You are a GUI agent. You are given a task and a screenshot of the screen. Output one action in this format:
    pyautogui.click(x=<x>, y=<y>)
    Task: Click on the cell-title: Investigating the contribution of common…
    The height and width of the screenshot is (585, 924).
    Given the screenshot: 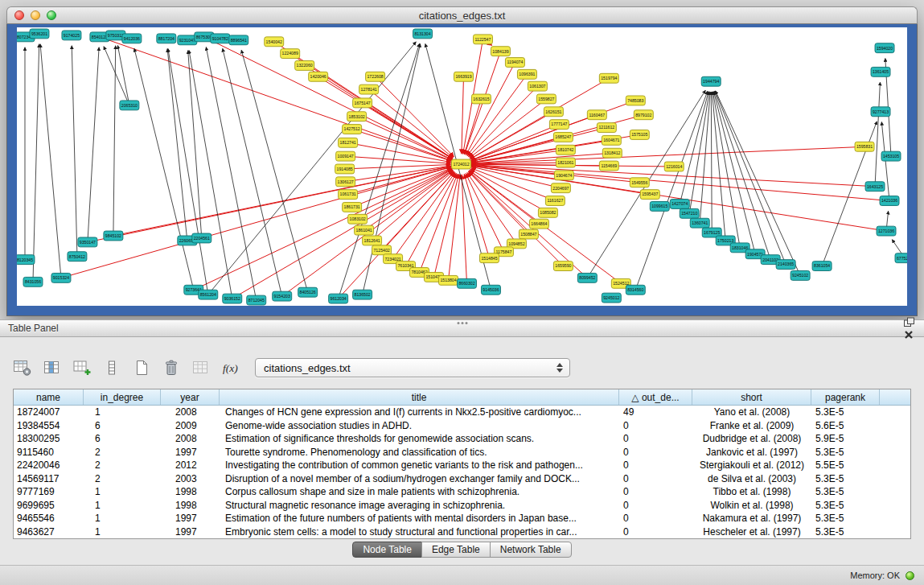 What is the action you would take?
    pyautogui.click(x=420, y=465)
    